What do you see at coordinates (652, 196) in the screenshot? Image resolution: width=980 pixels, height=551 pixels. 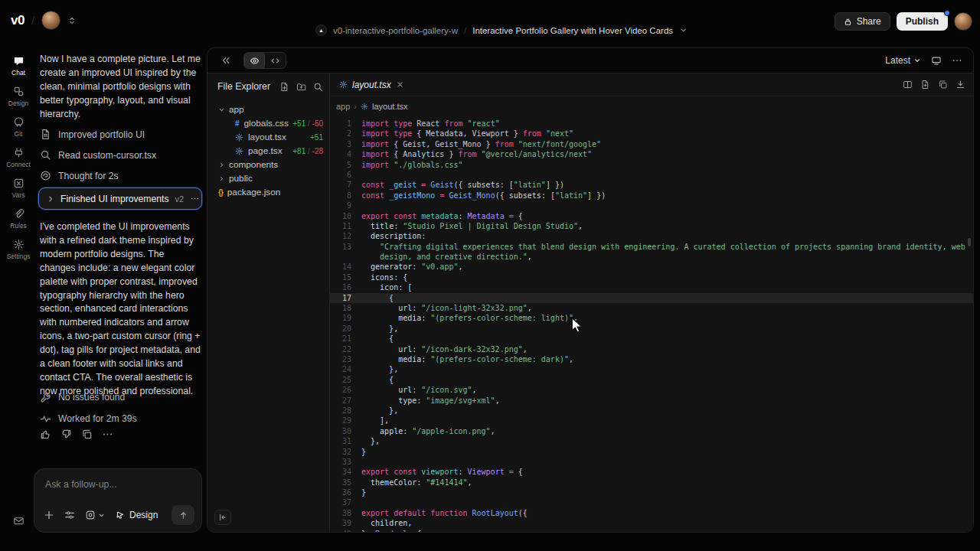 I see `code-line-8: 8const _geistMono = Geist_Mono({ subsets…` at bounding box center [652, 196].